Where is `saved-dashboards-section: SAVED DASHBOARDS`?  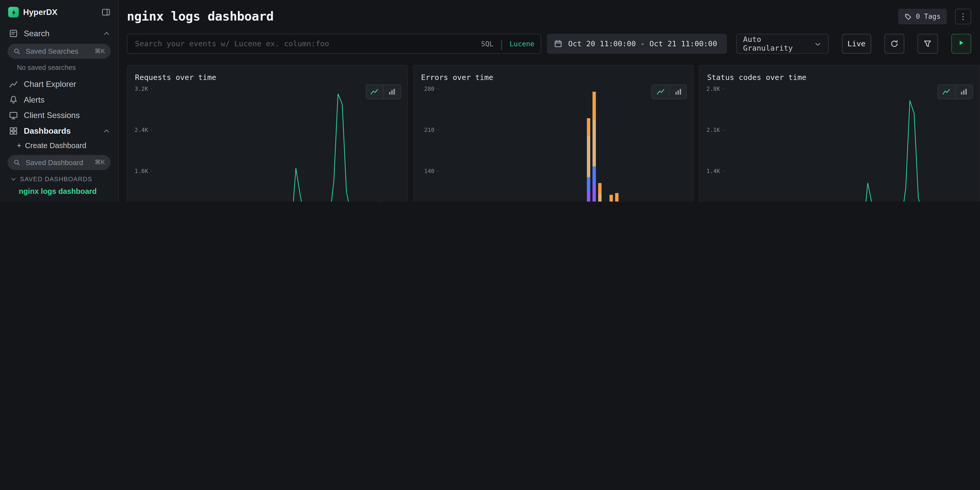
saved-dashboards-section: SAVED DASHBOARDS is located at coordinates (59, 177).